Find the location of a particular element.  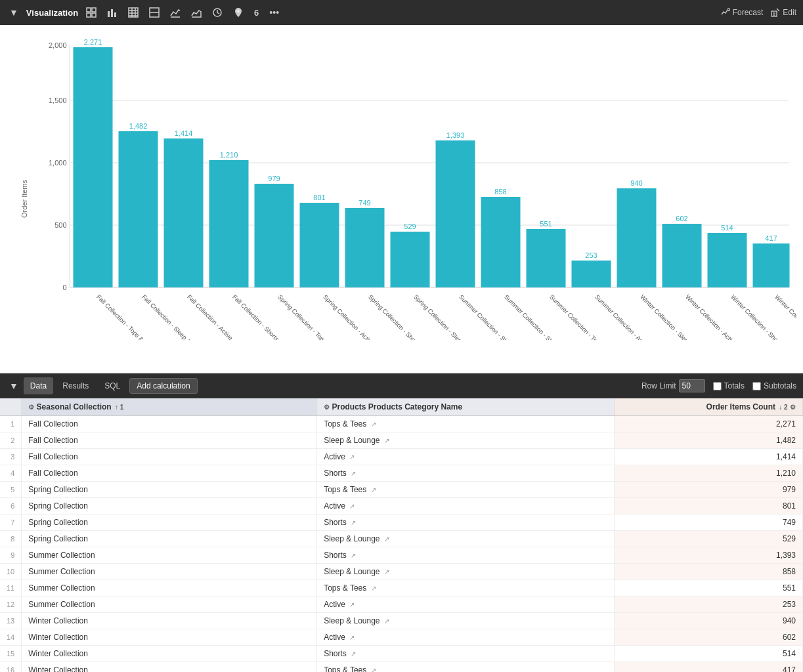

cell-rownum: 15 is located at coordinates (11, 654).